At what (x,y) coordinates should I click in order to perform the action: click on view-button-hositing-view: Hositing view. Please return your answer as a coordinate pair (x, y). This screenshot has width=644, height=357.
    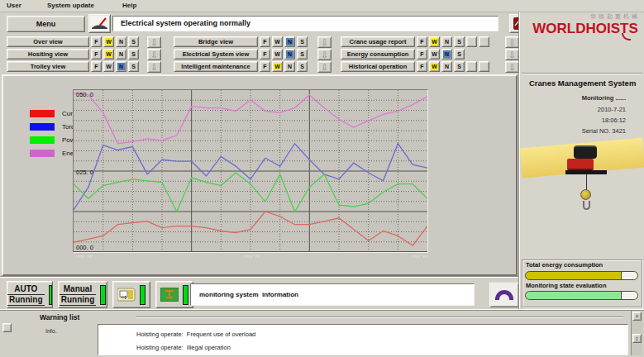
    Looking at the image, I should click on (48, 55).